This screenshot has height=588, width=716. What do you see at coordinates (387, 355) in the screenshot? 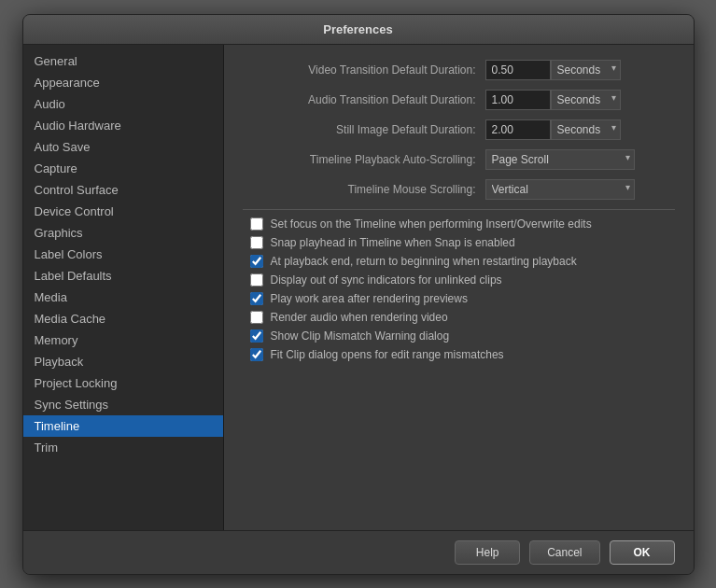
I see `fit-clip-label: Fit Clip dialog opens for edit range mis…` at bounding box center [387, 355].